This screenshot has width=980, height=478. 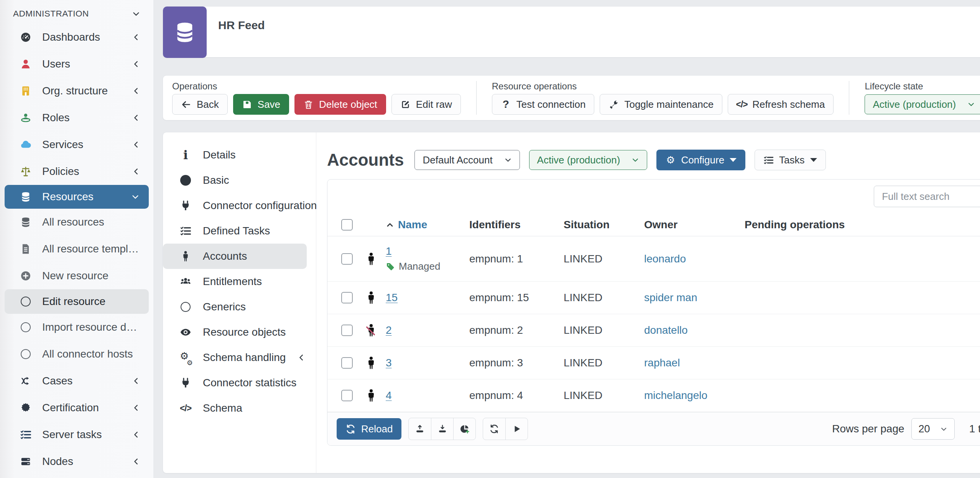 What do you see at coordinates (186, 332) in the screenshot?
I see `eye-icon` at bounding box center [186, 332].